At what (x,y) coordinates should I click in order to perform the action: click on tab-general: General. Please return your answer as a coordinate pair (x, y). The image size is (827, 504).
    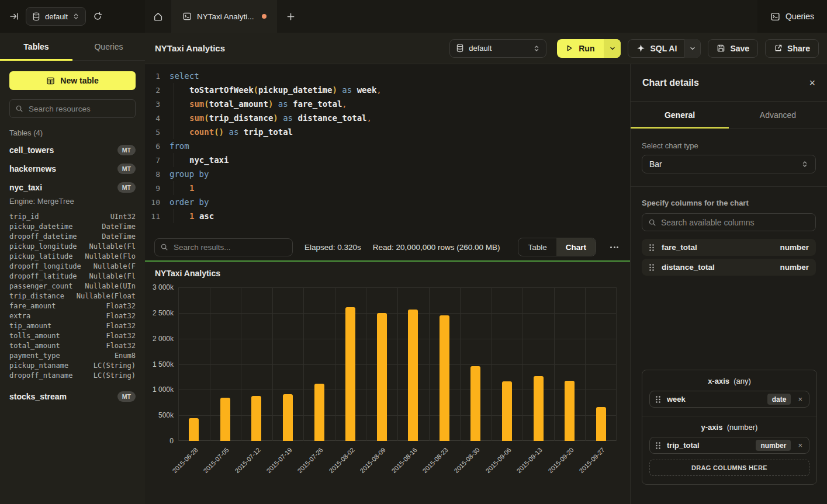
    Looking at the image, I should click on (680, 114).